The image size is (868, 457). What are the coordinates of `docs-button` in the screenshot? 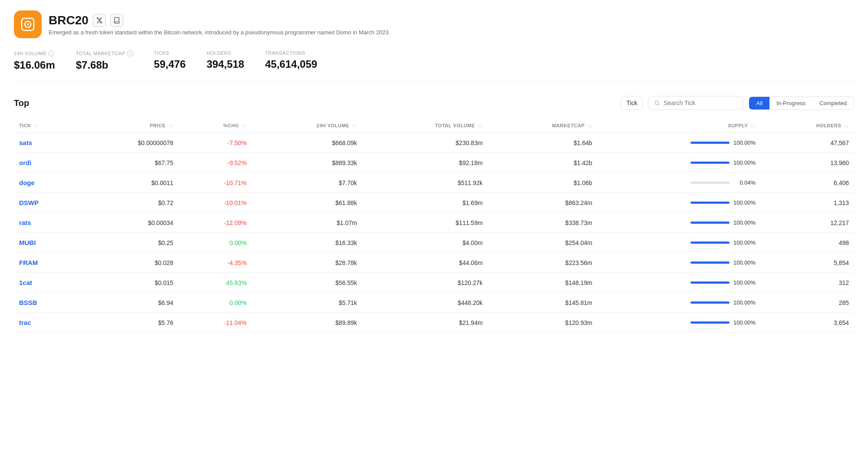 It's located at (117, 20).